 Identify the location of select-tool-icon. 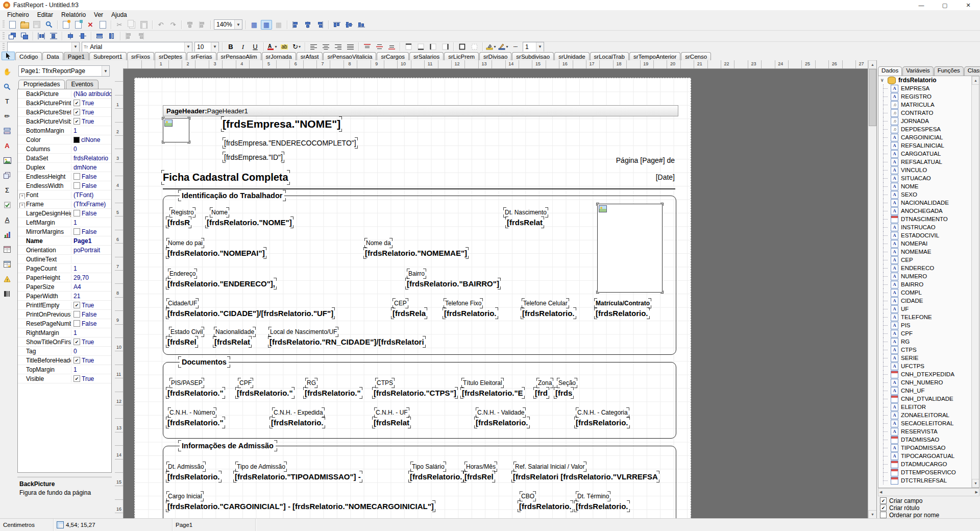
(8, 56).